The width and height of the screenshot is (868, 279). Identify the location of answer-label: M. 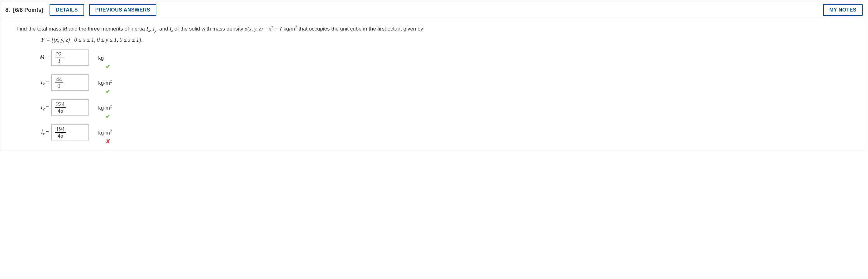
(35, 58).